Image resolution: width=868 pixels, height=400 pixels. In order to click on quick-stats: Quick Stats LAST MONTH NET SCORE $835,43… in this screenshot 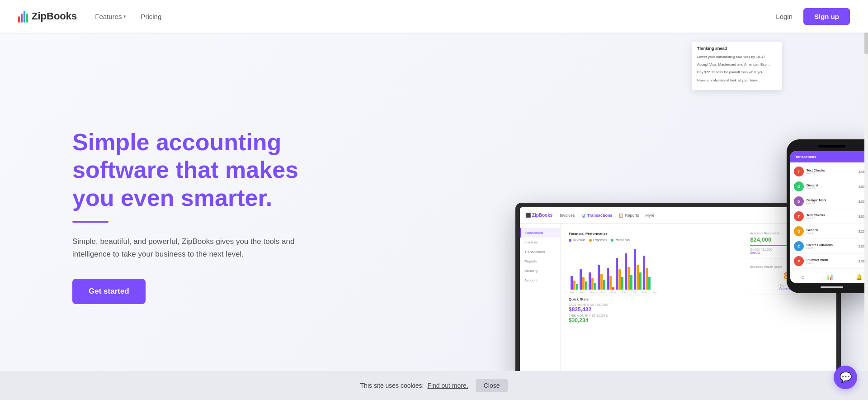, I will do `click(654, 310)`.